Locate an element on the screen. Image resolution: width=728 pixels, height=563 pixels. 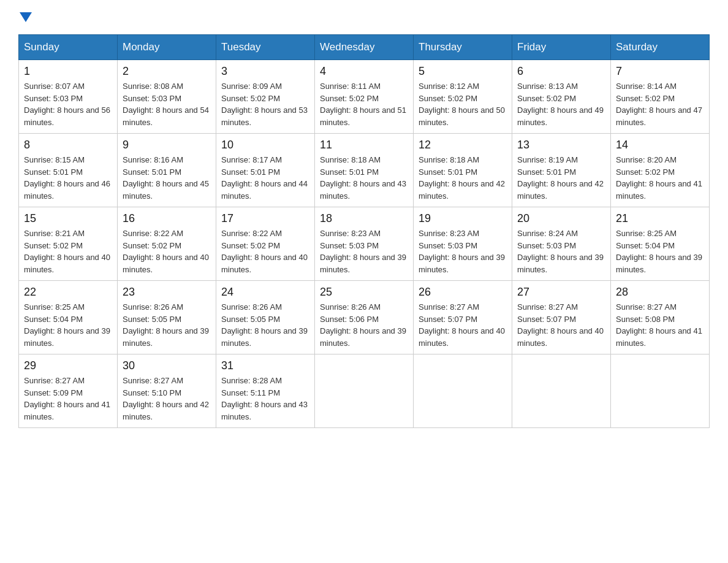
logo-triangle-icon is located at coordinates (26, 17).